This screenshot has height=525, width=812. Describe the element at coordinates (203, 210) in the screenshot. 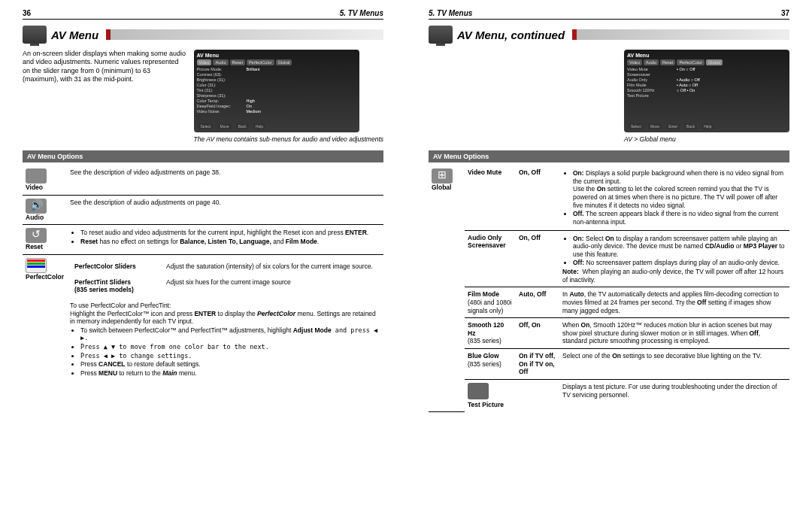

I see `opt-row-audio: Audio See the description of audio adjus…` at that location.